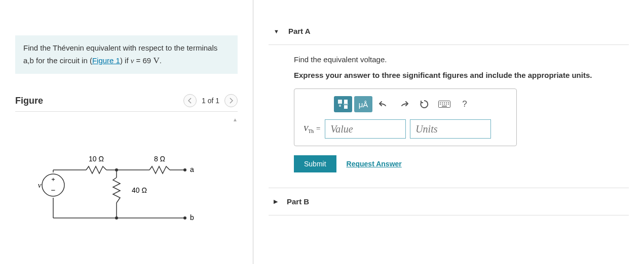 The width and height of the screenshot is (644, 264). I want to click on problem-unit: V, so click(156, 61).